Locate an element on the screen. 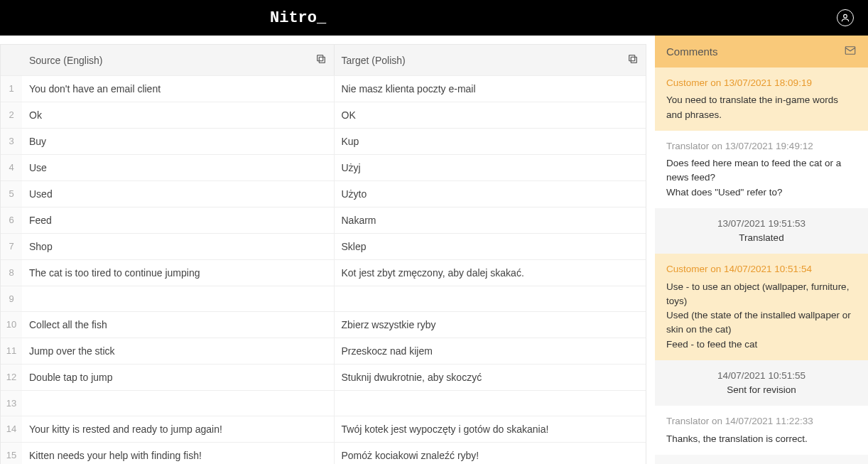 This screenshot has height=464, width=868. source-header-label: Source (English) is located at coordinates (66, 60).